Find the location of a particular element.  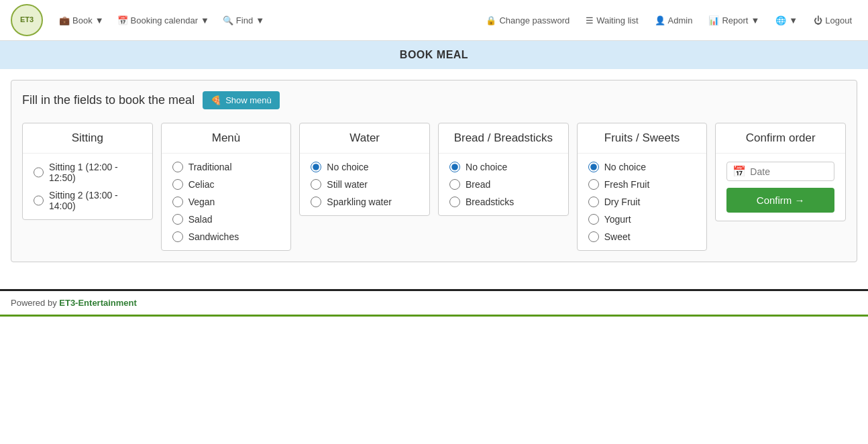

bread-no-choice-radio is located at coordinates (455, 167).